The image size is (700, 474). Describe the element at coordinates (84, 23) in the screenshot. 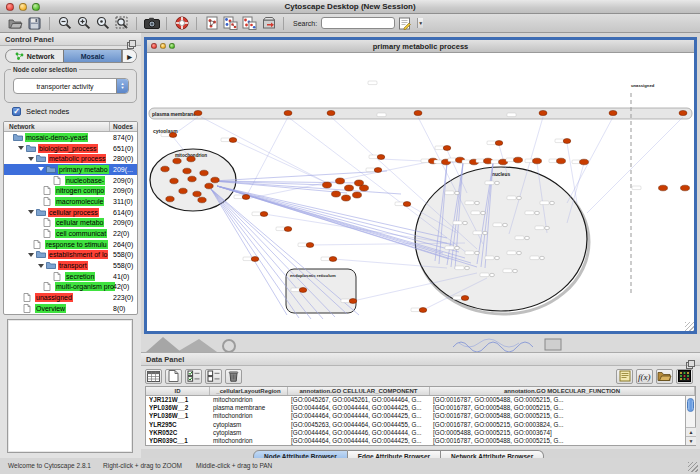

I see `zoom-in-button` at that location.